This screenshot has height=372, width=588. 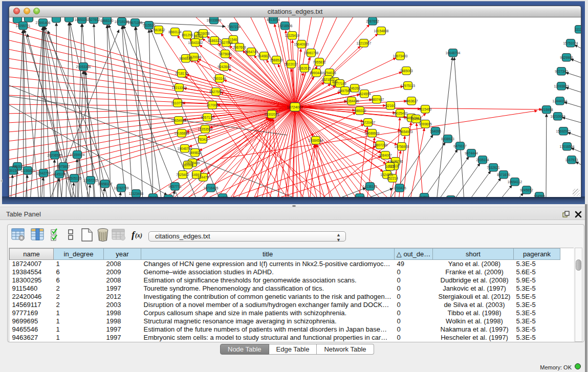 What do you see at coordinates (360, 111) in the screenshot?
I see `svg-text: 7986322` at bounding box center [360, 111].